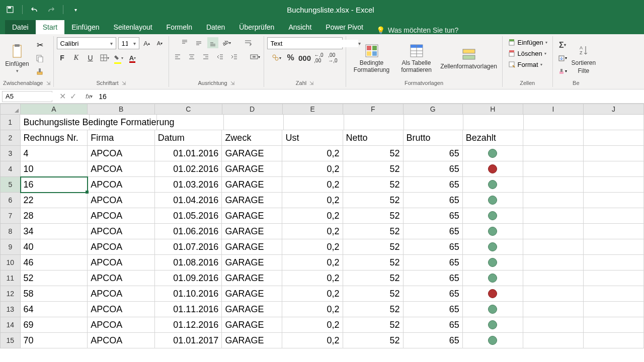 The image size is (644, 362). What do you see at coordinates (234, 57) in the screenshot?
I see `increase-indent-button` at bounding box center [234, 57].